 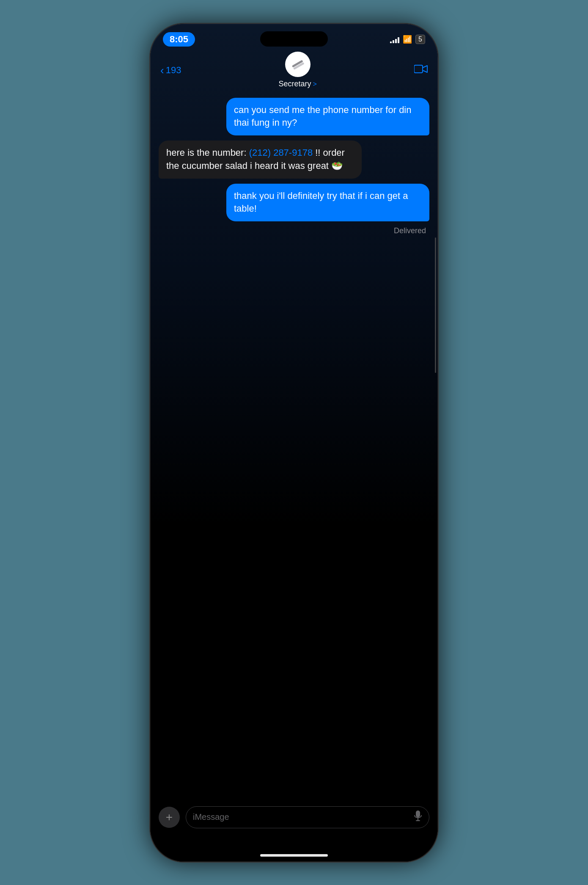 I want to click on signal-bars-icon, so click(x=395, y=39).